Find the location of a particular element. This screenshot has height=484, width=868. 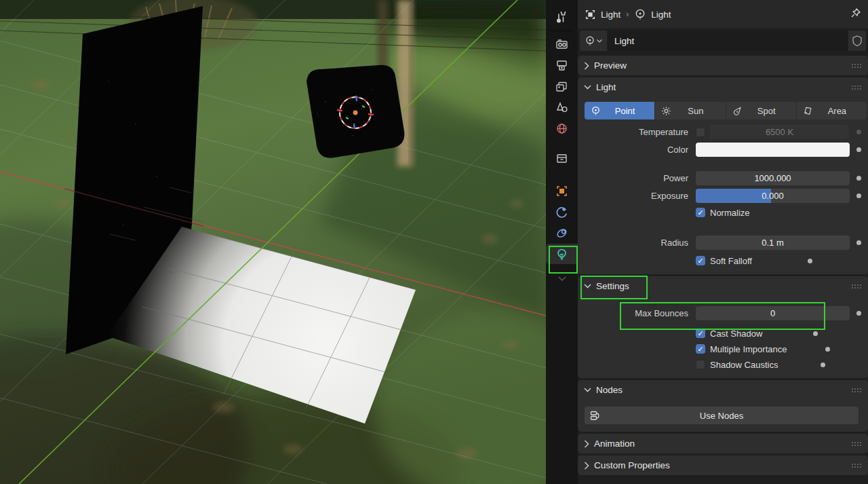

chevron-down-icon is located at coordinates (587, 286).